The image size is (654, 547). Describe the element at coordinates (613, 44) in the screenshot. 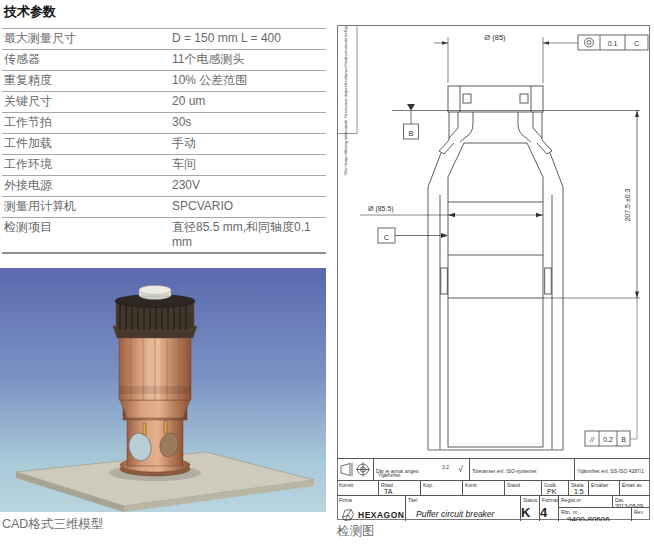

I see `fcf-top-value: 0.1` at that location.